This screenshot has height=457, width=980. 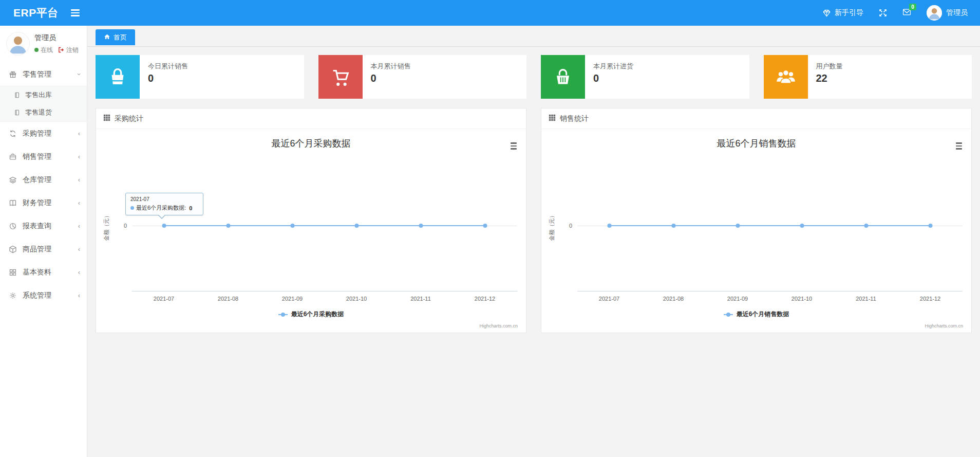 What do you see at coordinates (868, 77) in the screenshot?
I see `card-user-count: 用户数量 22` at bounding box center [868, 77].